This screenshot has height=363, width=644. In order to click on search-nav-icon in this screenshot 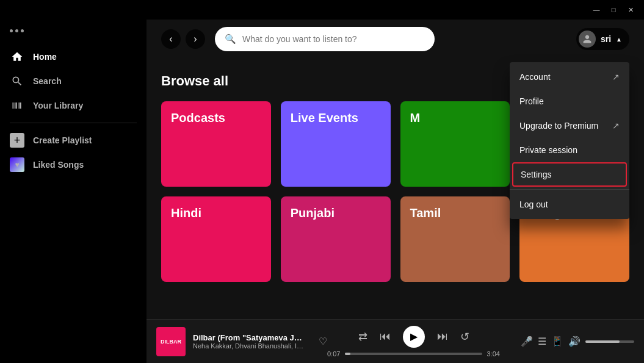, I will do `click(17, 81)`.